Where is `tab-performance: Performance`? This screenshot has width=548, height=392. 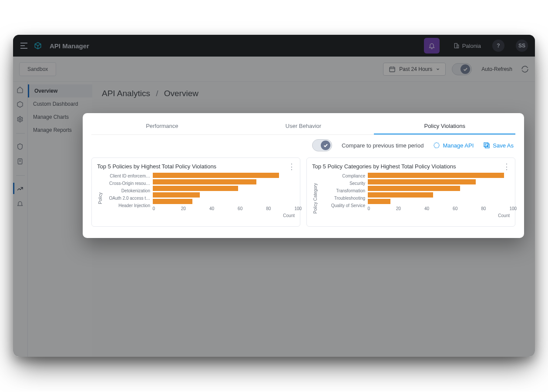 tab-performance: Performance is located at coordinates (162, 126).